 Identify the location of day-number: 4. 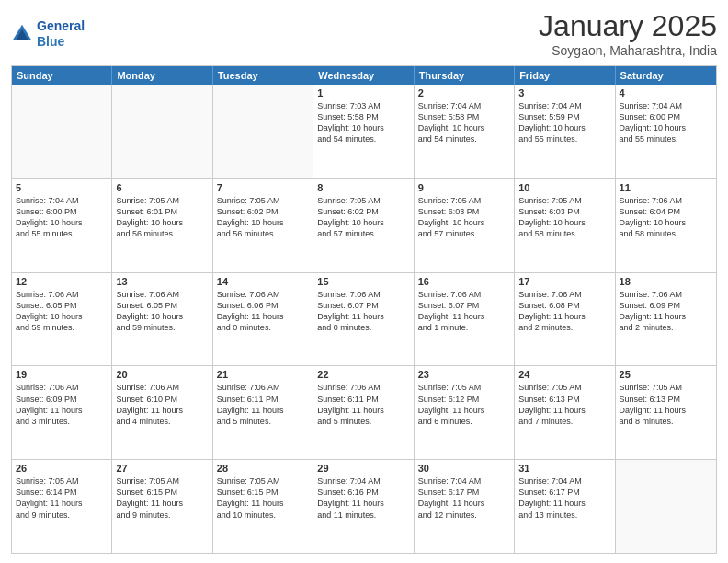
(665, 93).